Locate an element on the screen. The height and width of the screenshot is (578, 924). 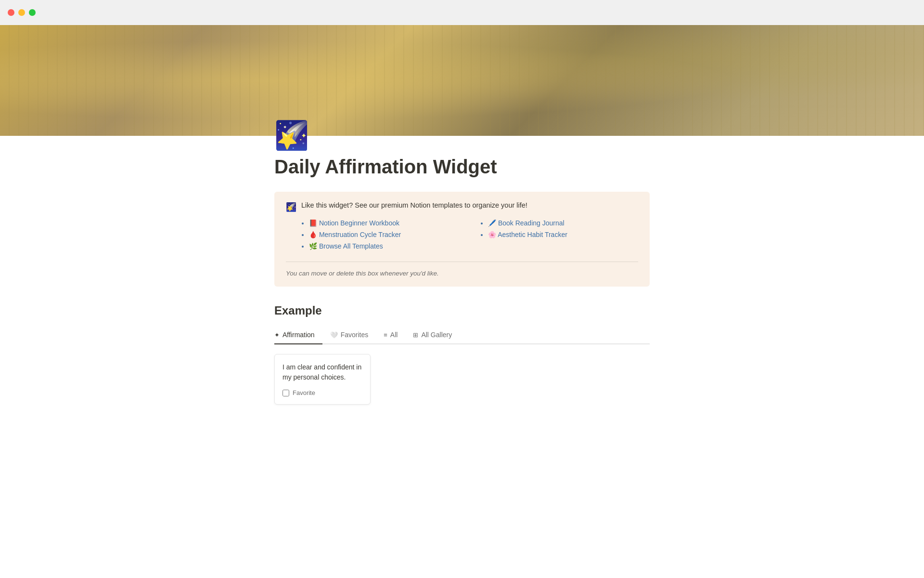
list-item: 🖊️ Book Reading Journal is located at coordinates (563, 223).